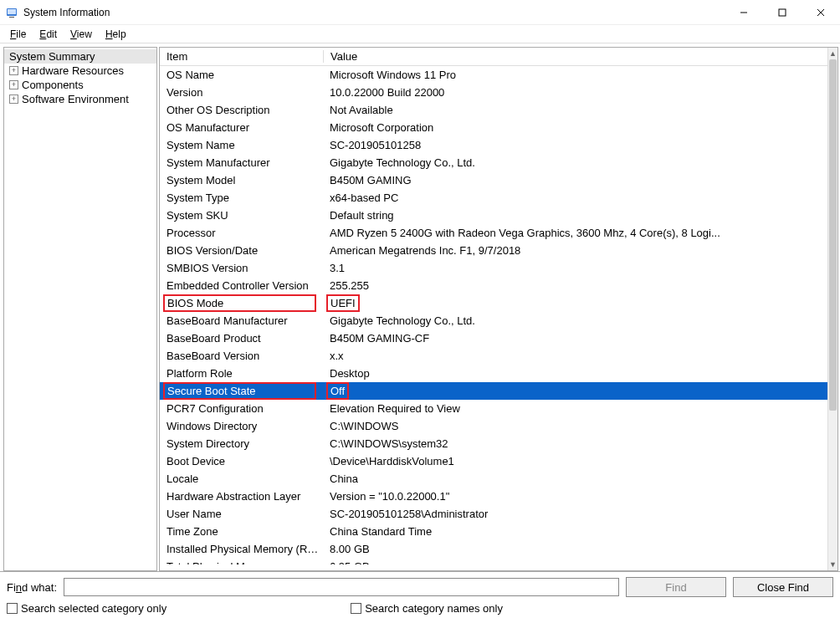  I want to click on table-row: ProcessorAMD Ryzen 5 2400G with Radeon V…, so click(494, 232).